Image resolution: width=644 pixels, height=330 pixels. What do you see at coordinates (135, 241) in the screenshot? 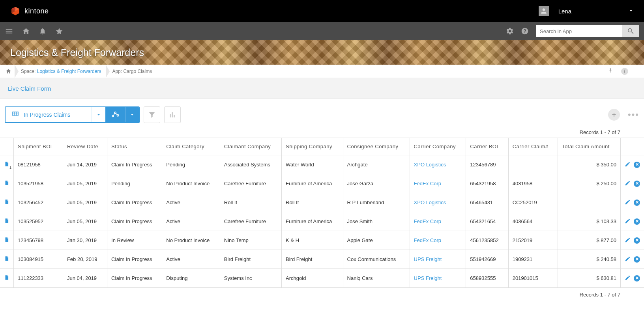
I see `cell-status: In Review` at bounding box center [135, 241].